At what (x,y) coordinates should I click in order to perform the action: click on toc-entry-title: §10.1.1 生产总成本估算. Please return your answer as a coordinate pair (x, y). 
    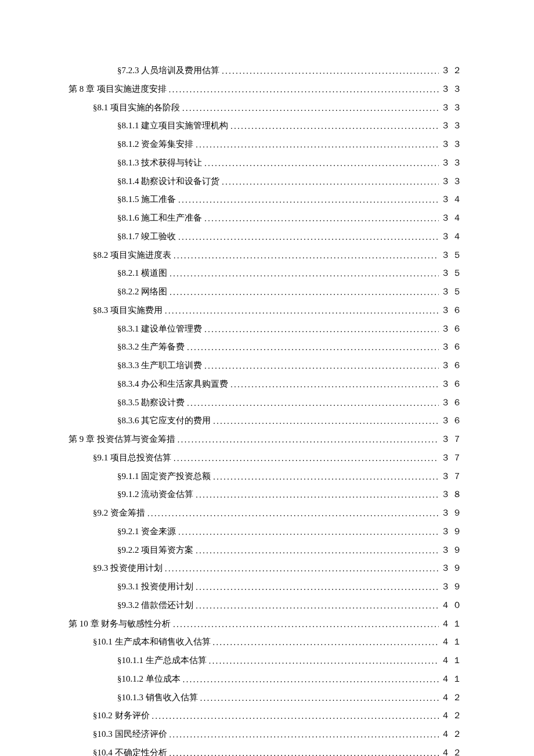
    Looking at the image, I should click on (162, 661).